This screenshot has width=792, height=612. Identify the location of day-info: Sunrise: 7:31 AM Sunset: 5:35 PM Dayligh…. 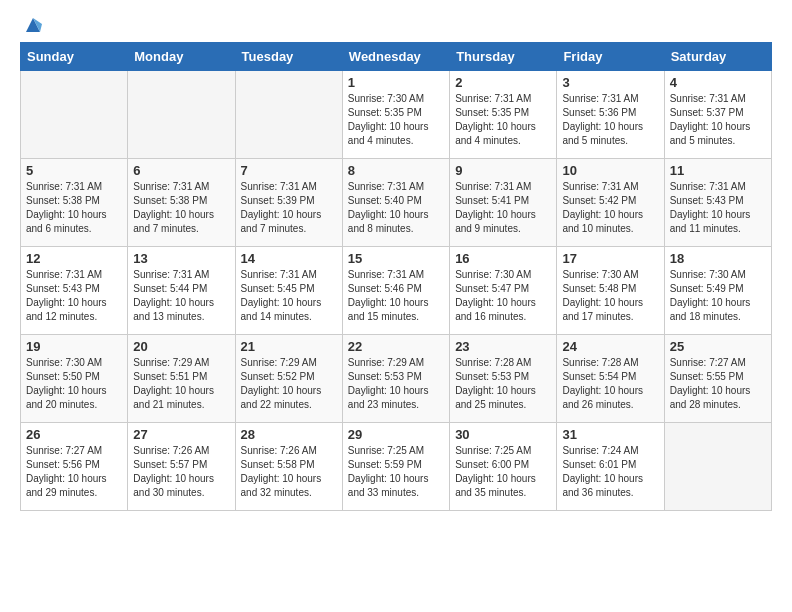
(503, 120).